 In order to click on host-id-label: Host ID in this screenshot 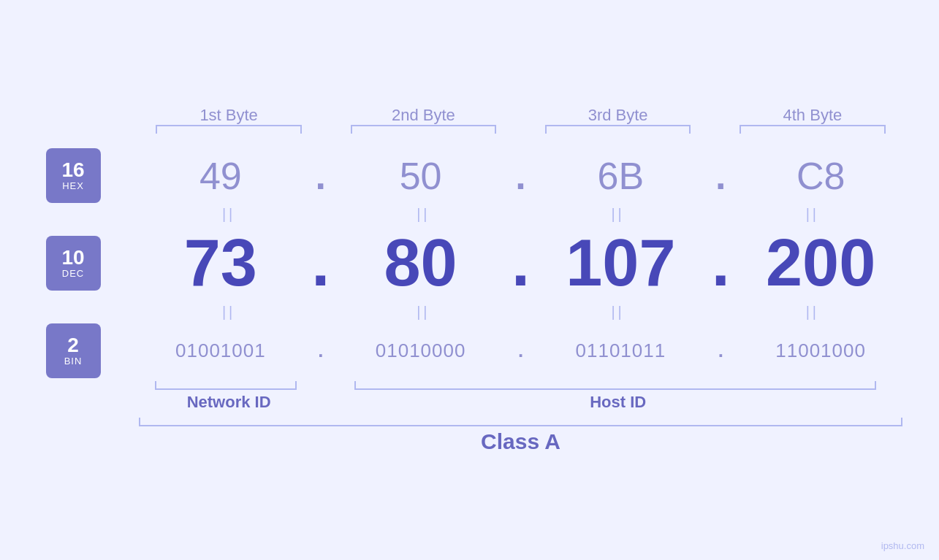, I will do `click(618, 402)`.